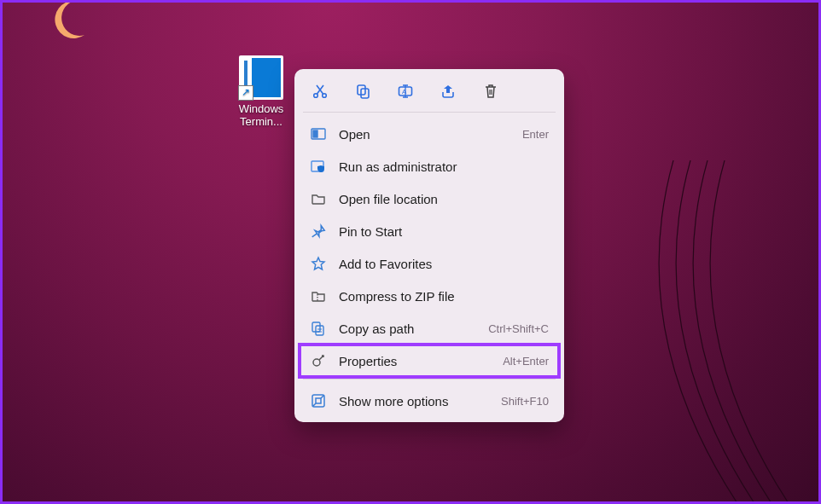  I want to click on cut-button, so click(320, 91).